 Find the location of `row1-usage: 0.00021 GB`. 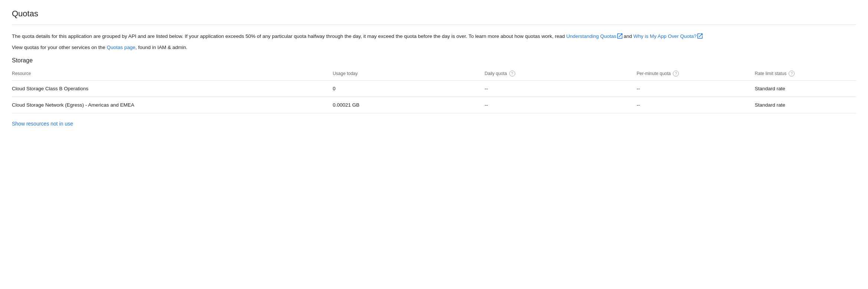

row1-usage: 0.00021 GB is located at coordinates (409, 105).